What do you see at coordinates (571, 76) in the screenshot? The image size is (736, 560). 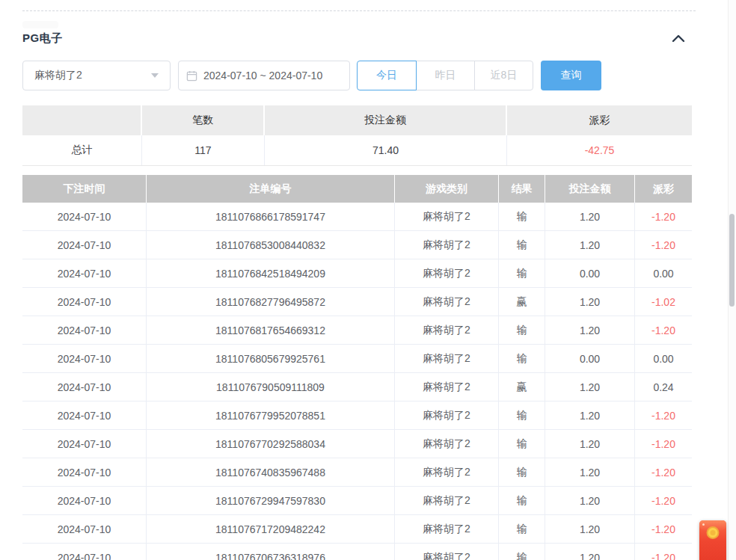 I see `search-button: 查询` at bounding box center [571, 76].